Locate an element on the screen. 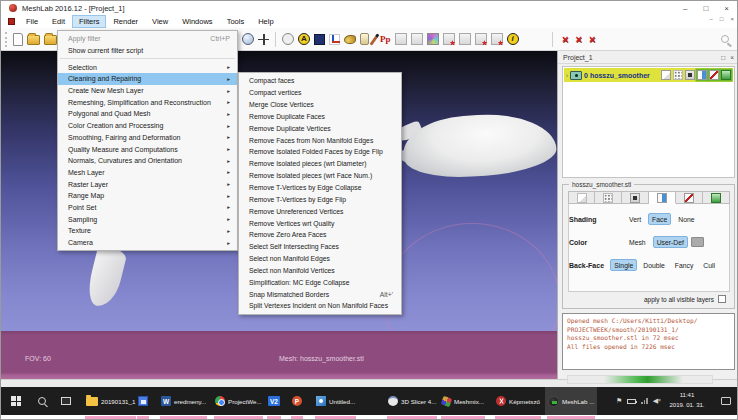 The height and width of the screenshot is (420, 738). dock-float-icon: □ is located at coordinates (723, 58).